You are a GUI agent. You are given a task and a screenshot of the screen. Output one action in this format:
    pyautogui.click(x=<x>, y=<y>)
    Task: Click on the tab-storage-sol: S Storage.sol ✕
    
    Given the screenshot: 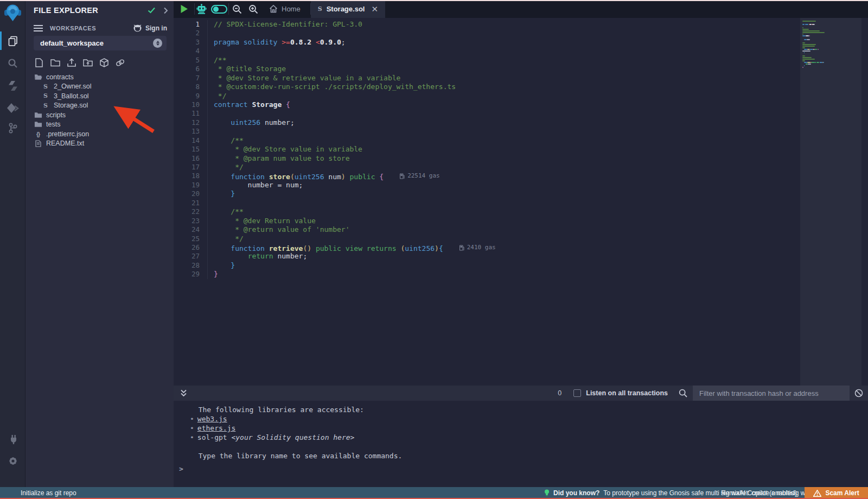 What is the action you would take?
    pyautogui.click(x=348, y=9)
    